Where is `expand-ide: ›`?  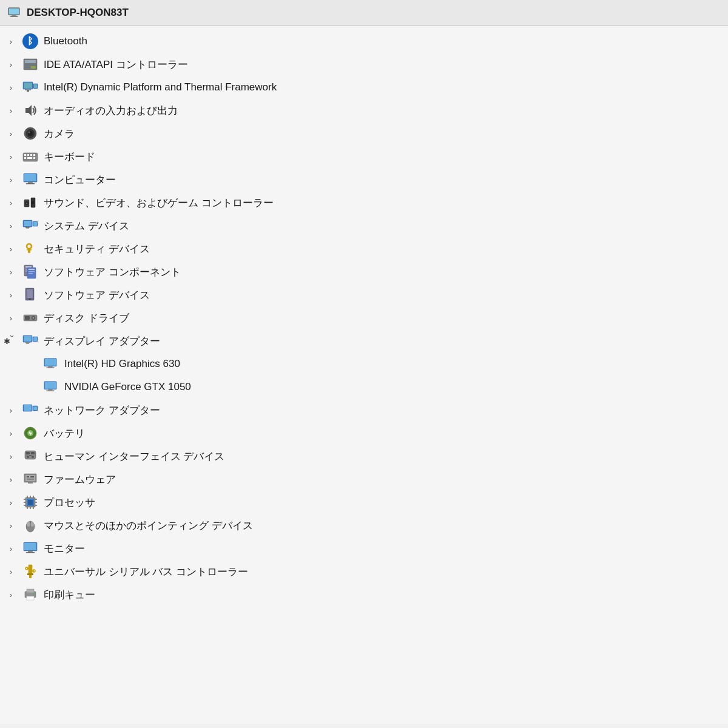
expand-ide: › is located at coordinates (11, 64).